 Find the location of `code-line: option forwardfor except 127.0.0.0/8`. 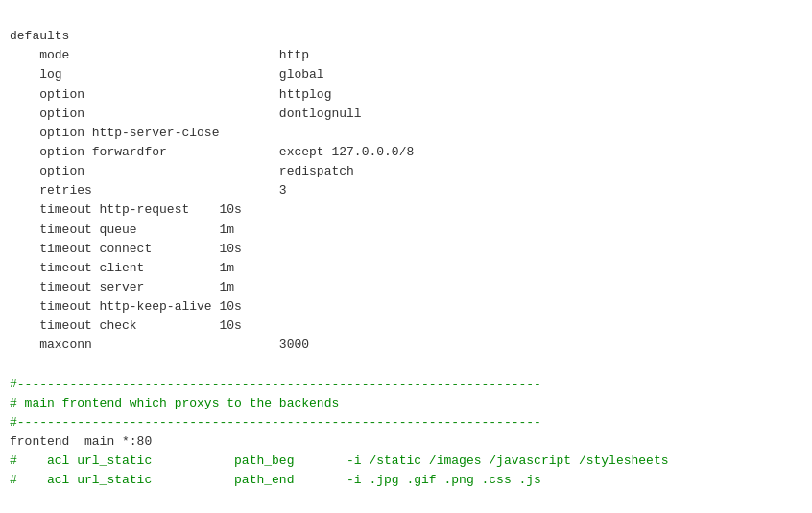

code-line: option forwardfor except 127.0.0.0/8 is located at coordinates (406, 152).